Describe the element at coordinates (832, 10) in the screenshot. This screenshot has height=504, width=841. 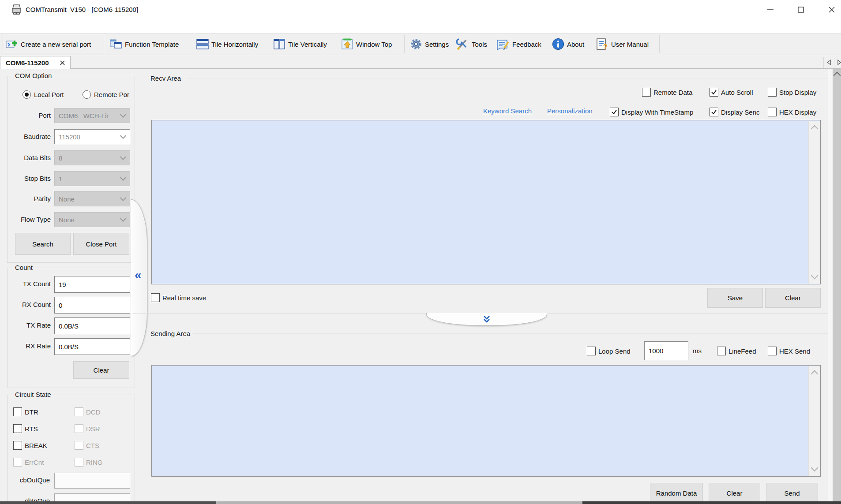
I see `close-button` at that location.